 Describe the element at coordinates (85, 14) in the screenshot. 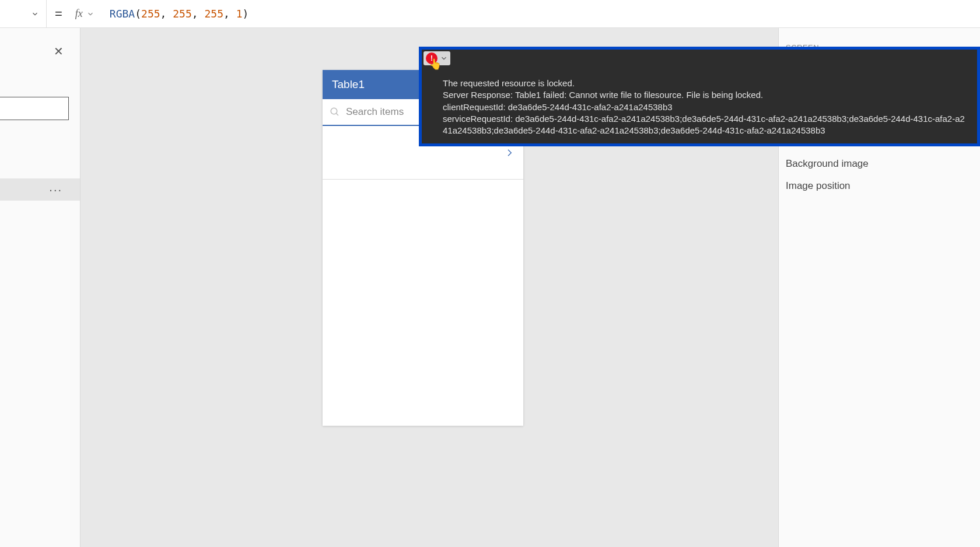

I see `fx-button: fx` at that location.